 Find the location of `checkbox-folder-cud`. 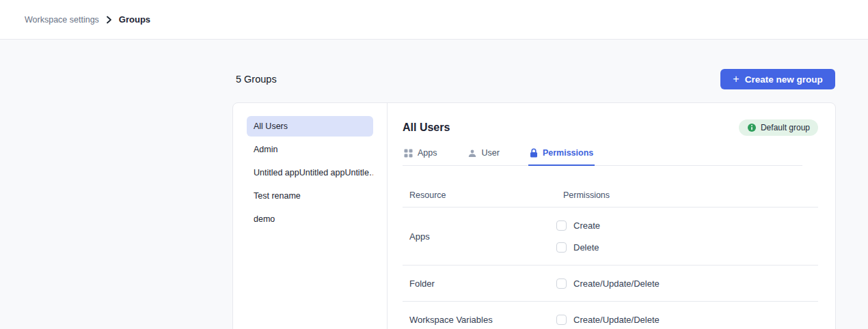

checkbox-folder-cud is located at coordinates (562, 284).